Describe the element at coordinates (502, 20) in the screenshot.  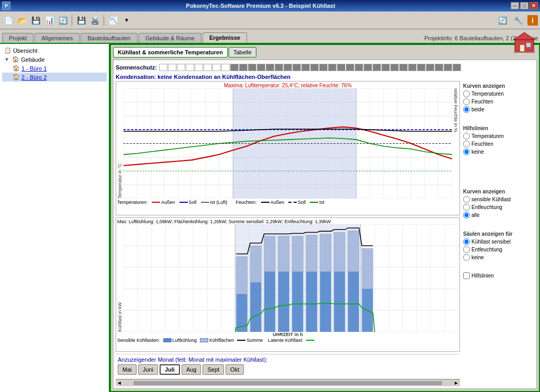
I see `refresh-button: 🔄` at that location.